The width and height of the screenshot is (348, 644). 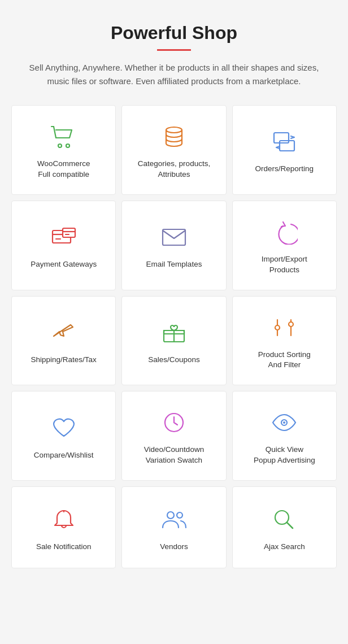 What do you see at coordinates (174, 169) in the screenshot?
I see `categories-label: Categories, products, Attributes` at bounding box center [174, 169].